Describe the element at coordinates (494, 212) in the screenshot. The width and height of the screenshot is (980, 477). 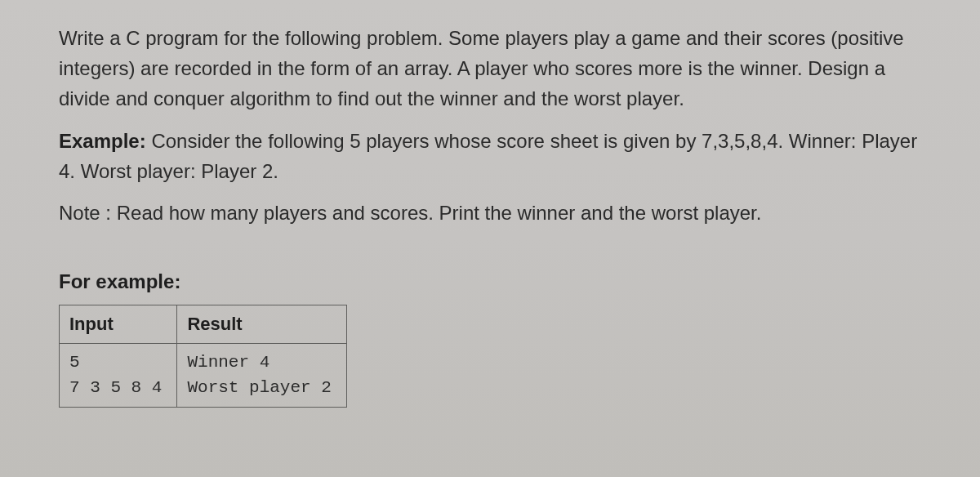
I see `note-paragraph: Note : Read how many players and scores.…` at that location.